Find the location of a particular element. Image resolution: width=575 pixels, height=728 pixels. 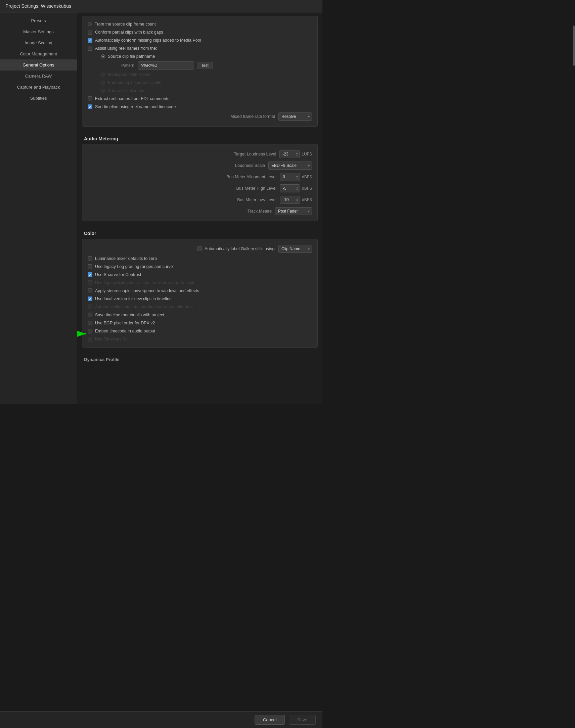

color-section: Automatically label Gallery stills using… is located at coordinates (200, 293).